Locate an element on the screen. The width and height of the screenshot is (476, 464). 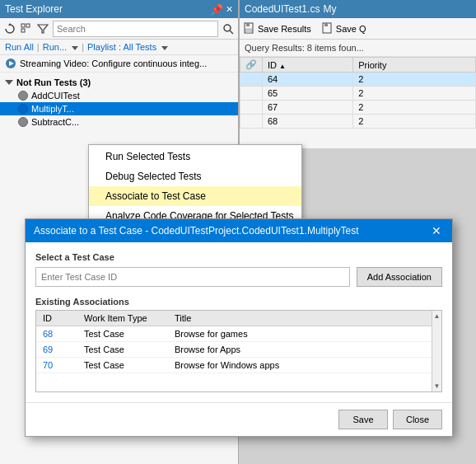
save-icon is located at coordinates (249, 29).